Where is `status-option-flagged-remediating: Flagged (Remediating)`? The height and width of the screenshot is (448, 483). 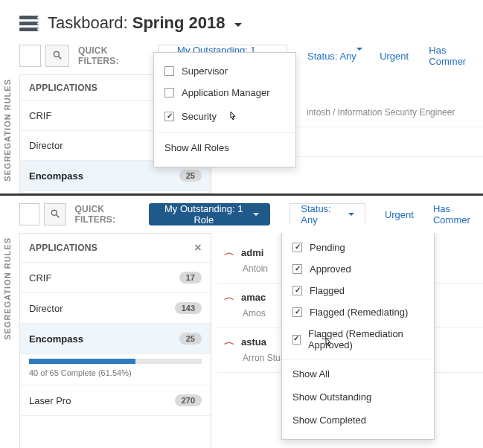
status-option-flagged-remediating: Flagged (Remediating) is located at coordinates (358, 313).